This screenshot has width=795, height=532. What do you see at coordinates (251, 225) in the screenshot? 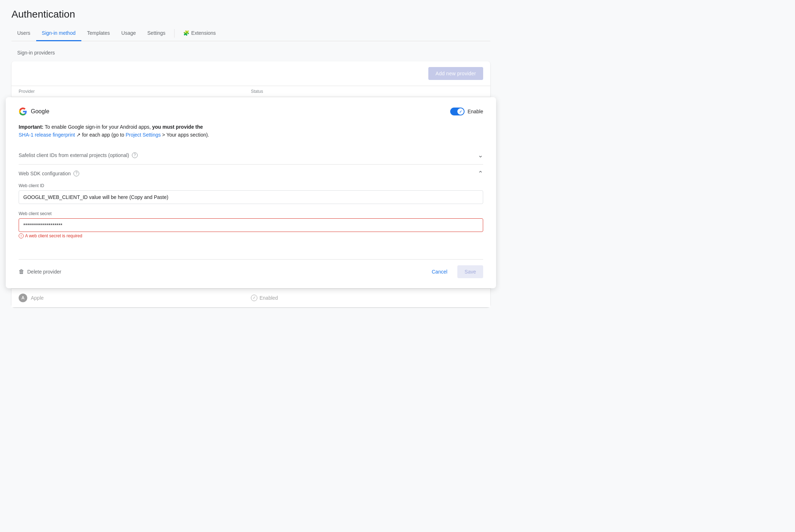
I see `web-client-secret-input` at bounding box center [251, 225].